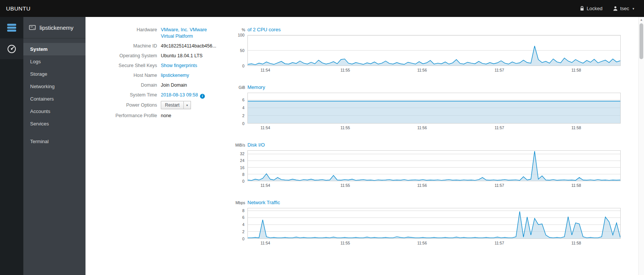 The image size is (644, 275). I want to click on field-label: Performance Profile, so click(129, 116).